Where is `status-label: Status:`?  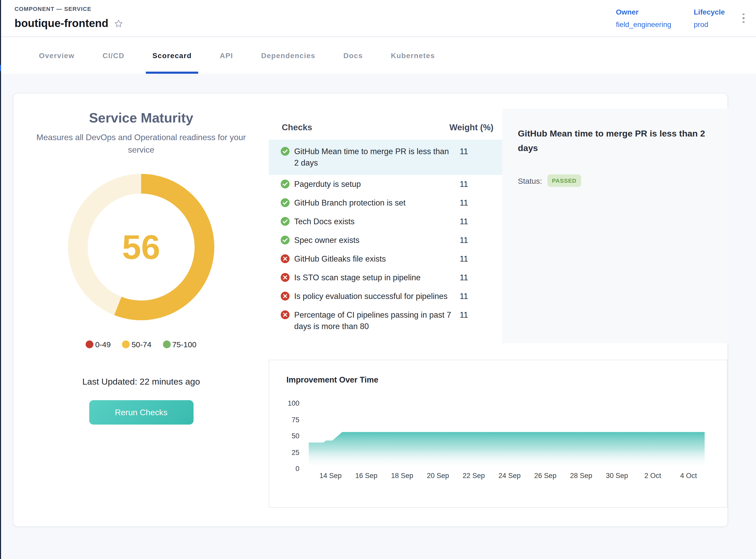
status-label: Status: is located at coordinates (530, 181).